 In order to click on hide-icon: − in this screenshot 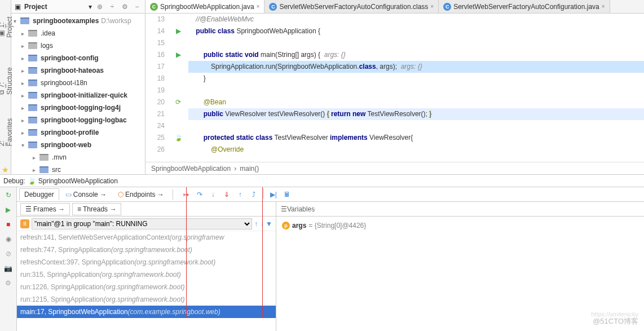, I will do `click(137, 7)`.